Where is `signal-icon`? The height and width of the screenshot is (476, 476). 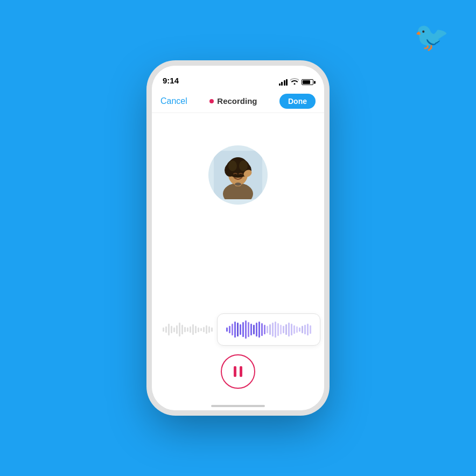 signal-icon is located at coordinates (283, 82).